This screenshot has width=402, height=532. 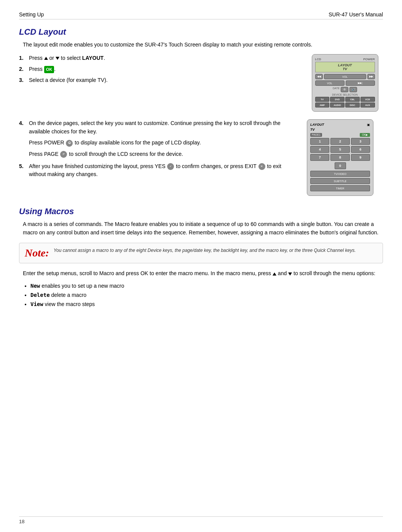 What do you see at coordinates (262, 167) in the screenshot?
I see `exit-icon: ✕` at bounding box center [262, 167].